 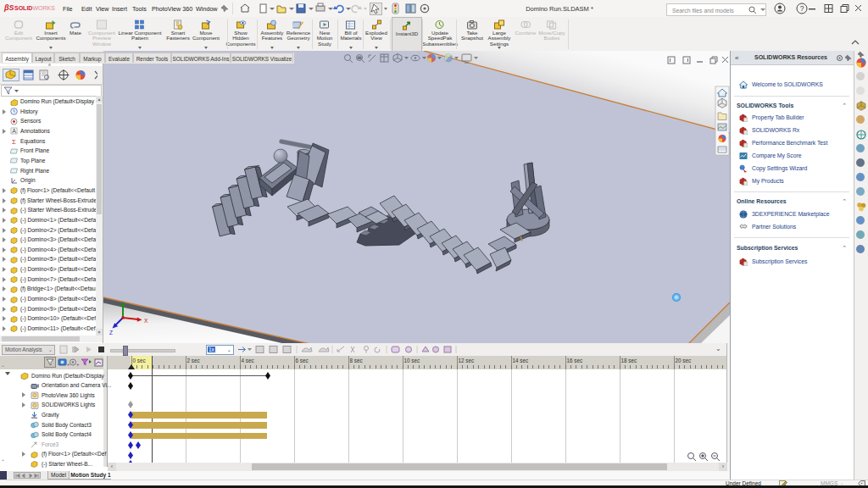 I want to click on svg-text: X, so click(x=146, y=320).